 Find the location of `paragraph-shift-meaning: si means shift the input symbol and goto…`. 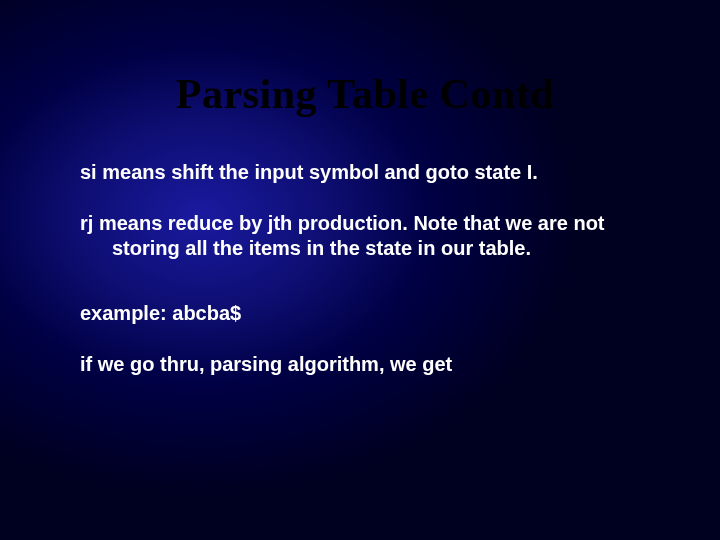

paragraph-shift-meaning: si means shift the input symbol and goto… is located at coordinates (360, 172).